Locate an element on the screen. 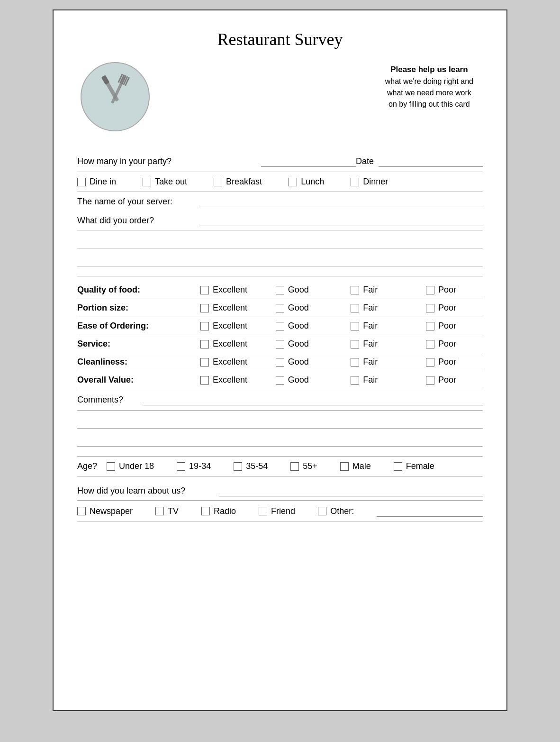 This screenshot has width=560, height=742. portion-poor-cb is located at coordinates (430, 308).